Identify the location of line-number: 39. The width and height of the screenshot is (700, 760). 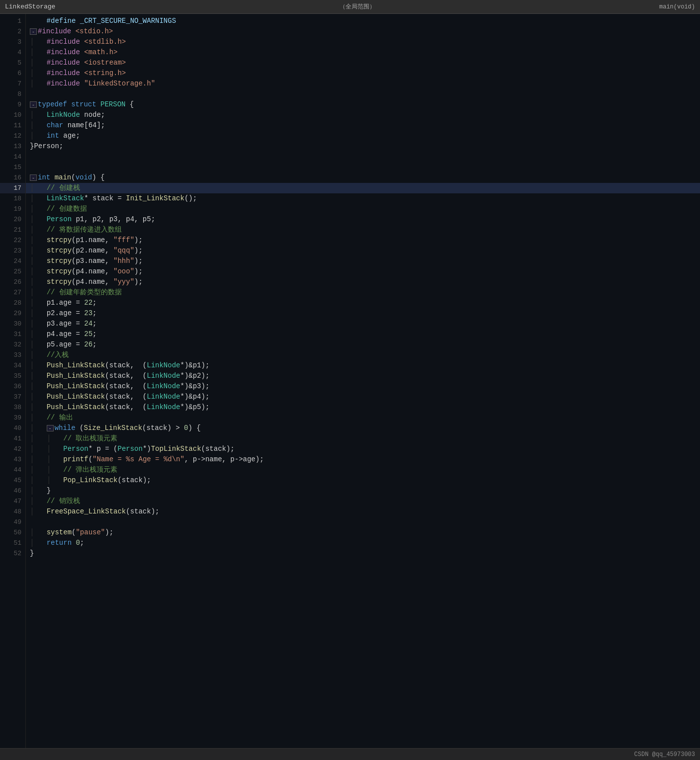
(13, 418).